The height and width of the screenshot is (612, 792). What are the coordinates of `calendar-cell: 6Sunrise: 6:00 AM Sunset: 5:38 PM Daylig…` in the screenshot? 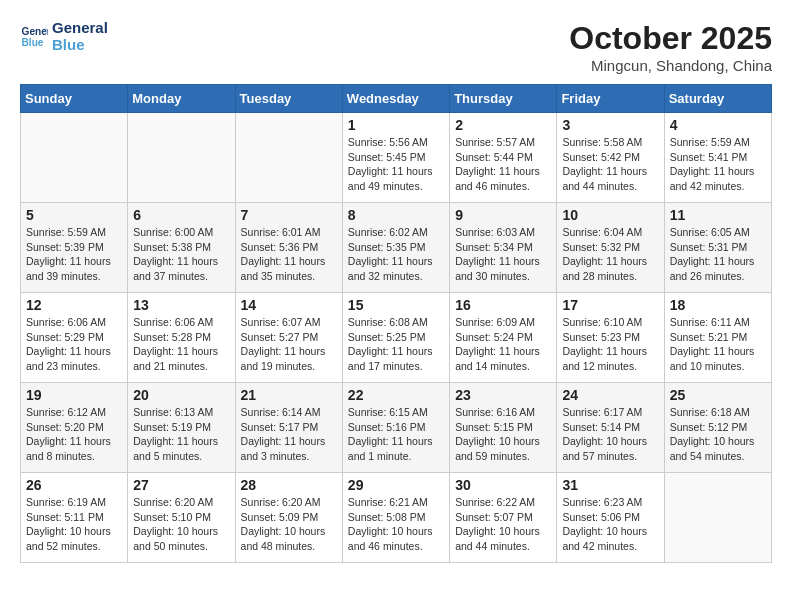 It's located at (182, 248).